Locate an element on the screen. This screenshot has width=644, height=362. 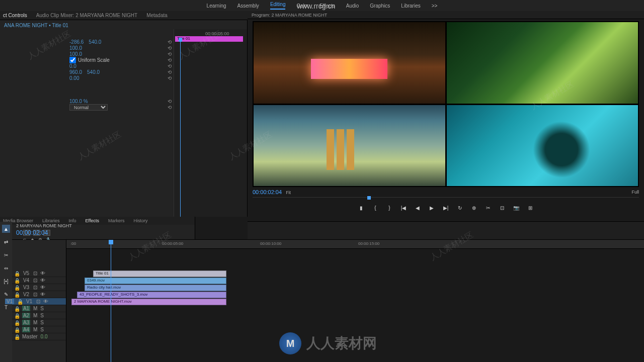
track-header-a4: 🔒A4MS is located at coordinates (39, 330).